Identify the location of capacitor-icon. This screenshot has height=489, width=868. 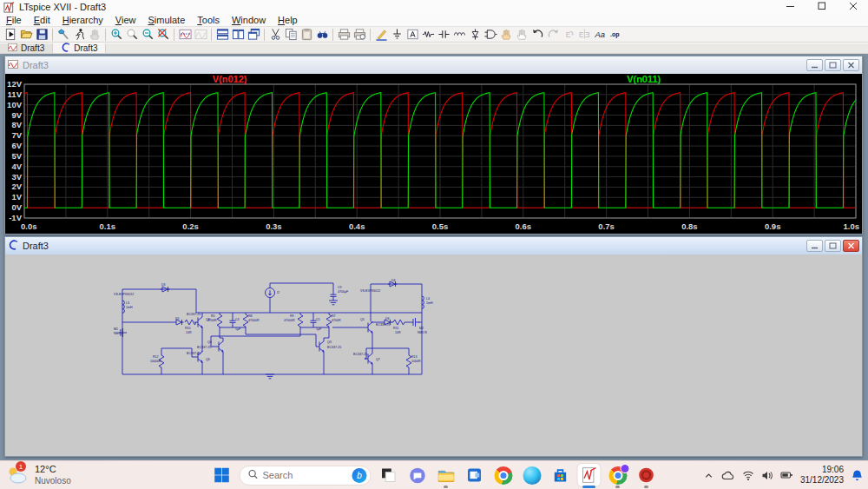
(444, 35).